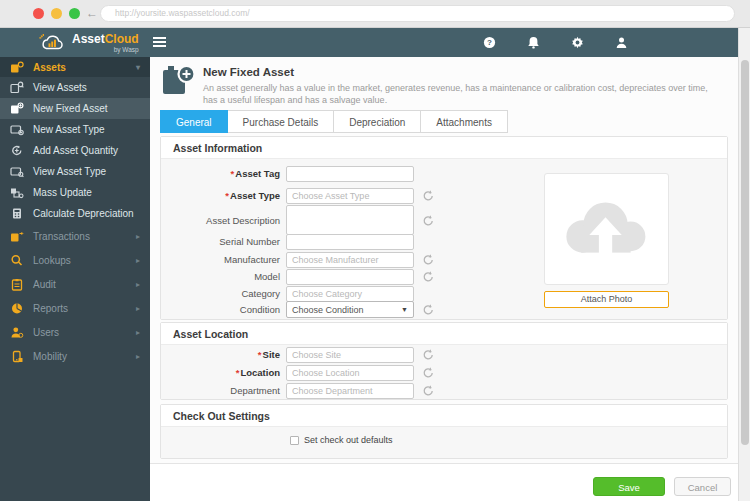 This screenshot has height=501, width=750. What do you see at coordinates (160, 42) in the screenshot?
I see `hamburger-menu-icon` at bounding box center [160, 42].